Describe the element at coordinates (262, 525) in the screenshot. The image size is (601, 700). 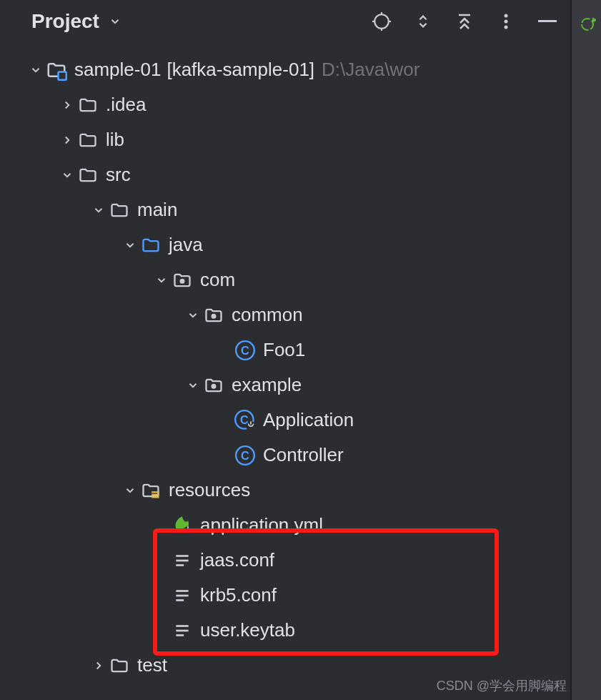
I see `node-label: application.yml` at that location.